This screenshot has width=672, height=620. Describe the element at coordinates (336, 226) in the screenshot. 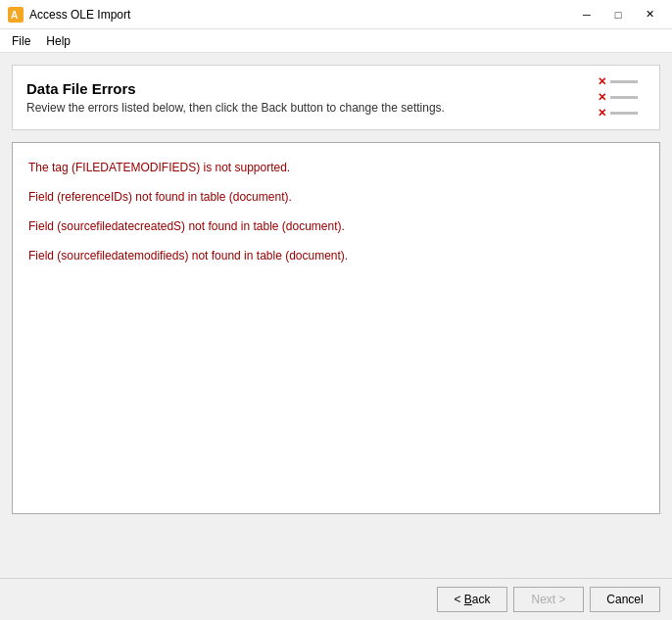

I see `error-message-3: Field (sourcefiledatecreatedS) not found…` at that location.